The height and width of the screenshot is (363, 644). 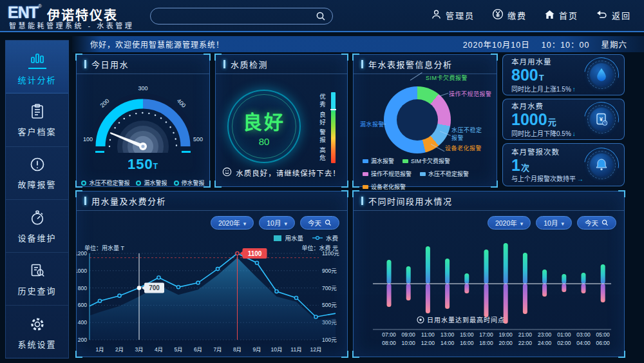 I want to click on svg-text: 07:00, so click(x=389, y=335).